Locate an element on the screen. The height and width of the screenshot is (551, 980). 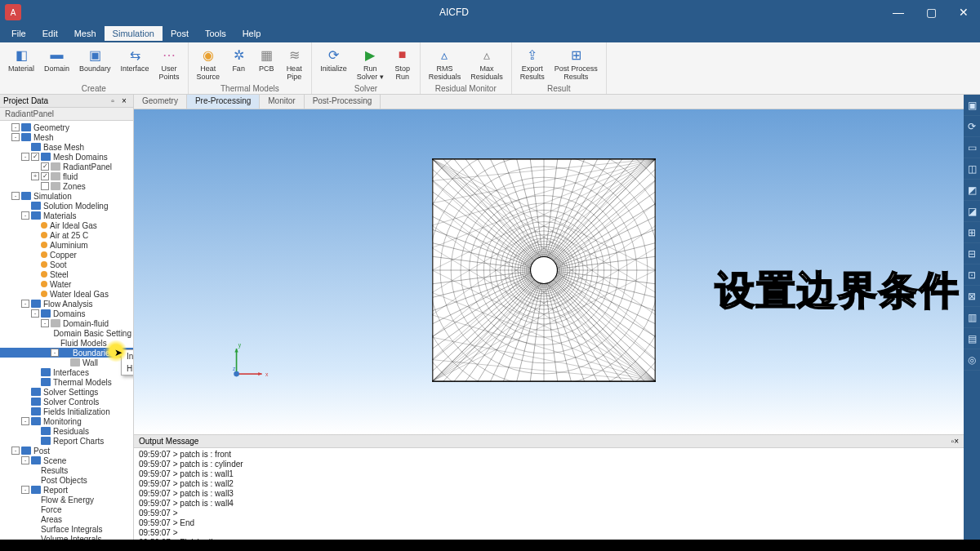
menu-help: Help is located at coordinates (252, 33).